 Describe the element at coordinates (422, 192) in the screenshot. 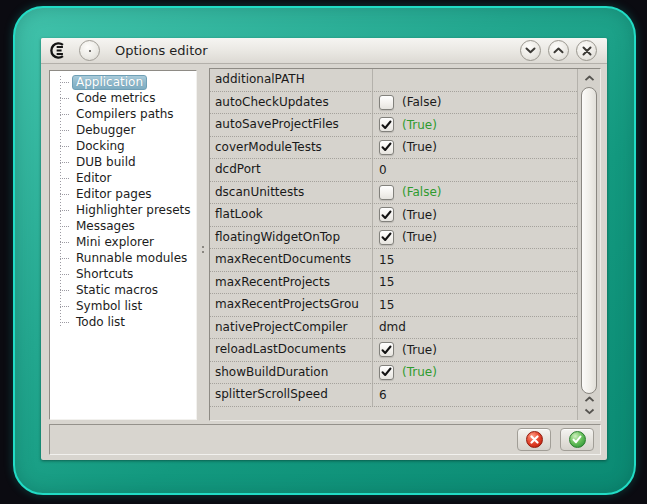

I see `property-value-text: (False)` at that location.